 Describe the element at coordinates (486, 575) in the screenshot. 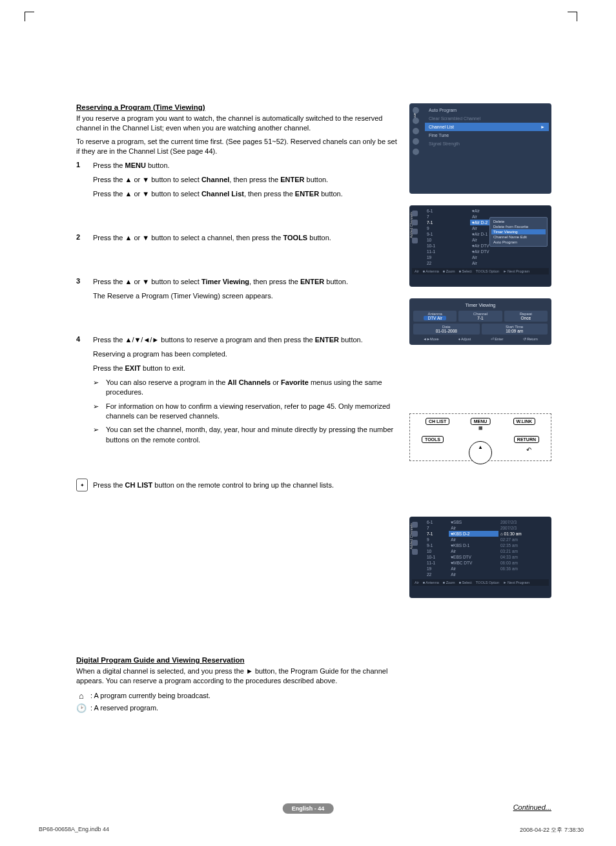

I see `guide-row: 22Air` at that location.